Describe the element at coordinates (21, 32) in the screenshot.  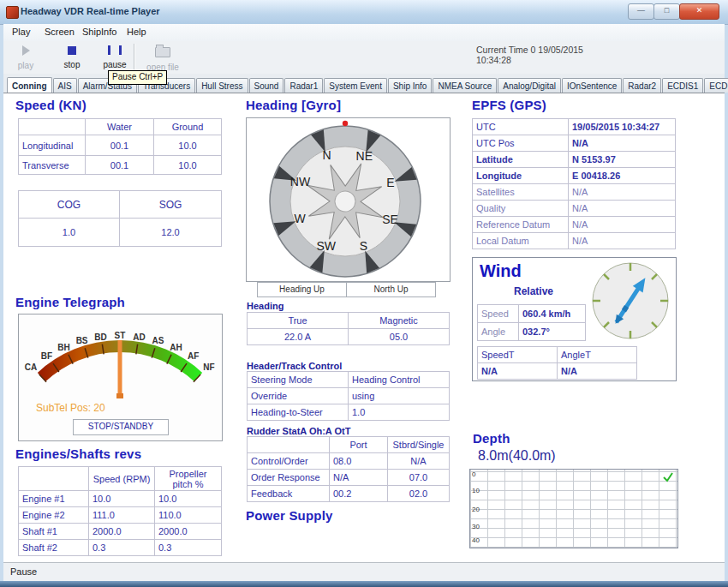
I see `menu-play: Play` at that location.